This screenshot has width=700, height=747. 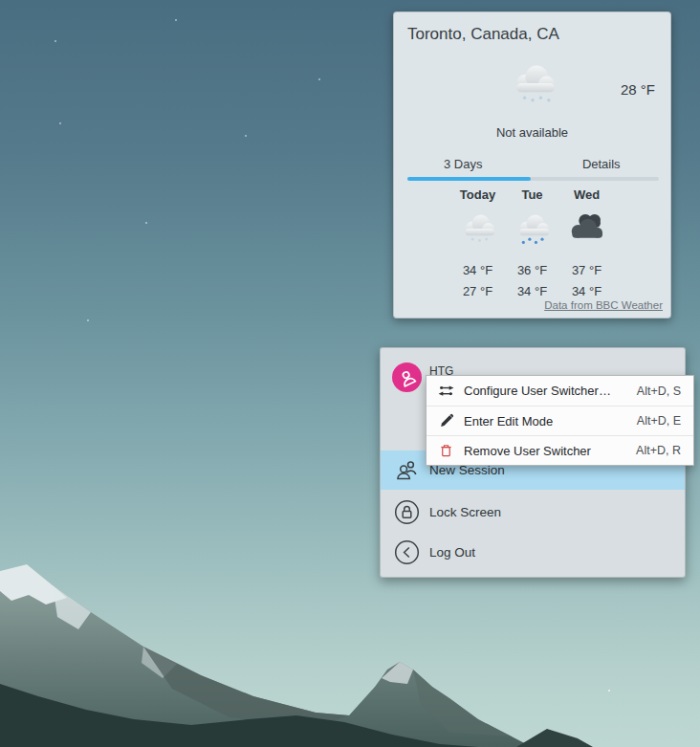 I want to click on forecast-column-tue: Tue 36 °F 34 °F, so click(x=532, y=245).